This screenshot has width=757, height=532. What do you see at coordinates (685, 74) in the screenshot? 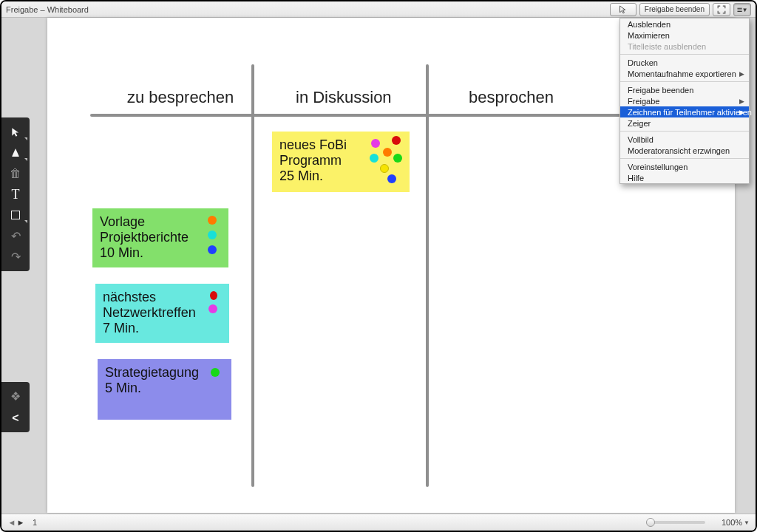
I see `menu-item-export-snapshot: Momentaufnahme exportieren▶` at bounding box center [685, 74].